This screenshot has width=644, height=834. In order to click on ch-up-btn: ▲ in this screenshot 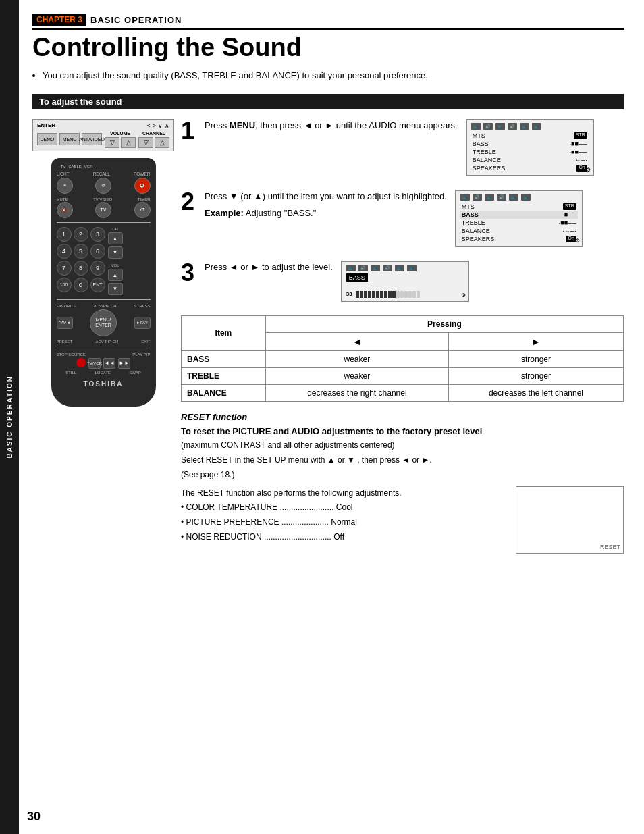, I will do `click(115, 238)`.